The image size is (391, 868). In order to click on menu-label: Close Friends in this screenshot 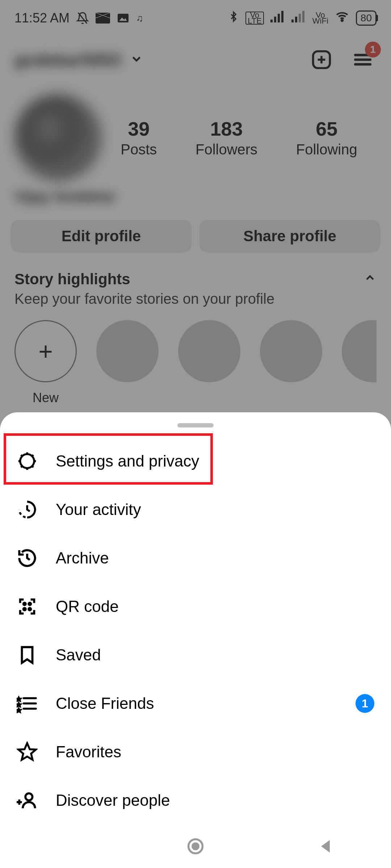, I will do `click(105, 703)`.